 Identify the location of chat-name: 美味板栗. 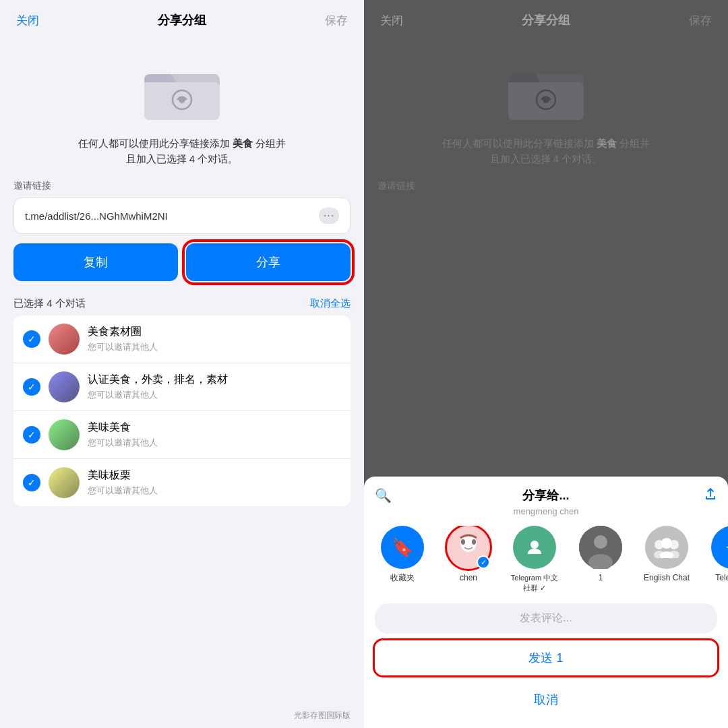
(214, 476).